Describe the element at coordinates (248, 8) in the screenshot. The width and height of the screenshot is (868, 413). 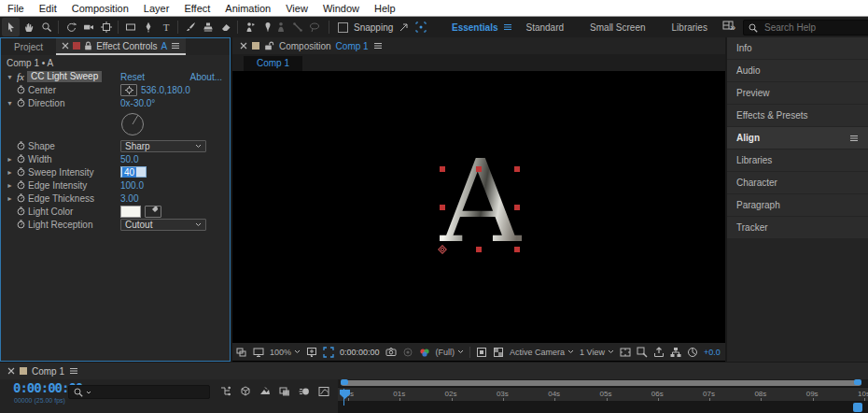
I see `menu-animation: Animation` at that location.